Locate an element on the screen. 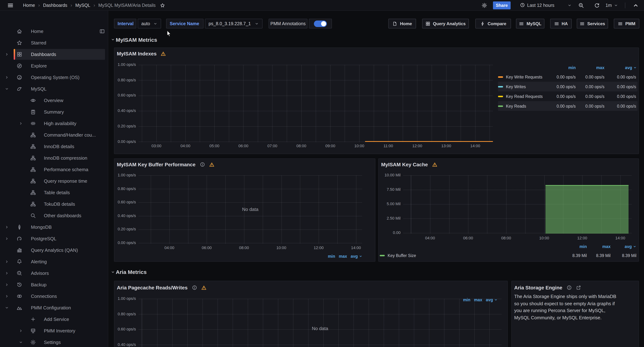 The width and height of the screenshot is (644, 347). share-button: Share is located at coordinates (502, 5).